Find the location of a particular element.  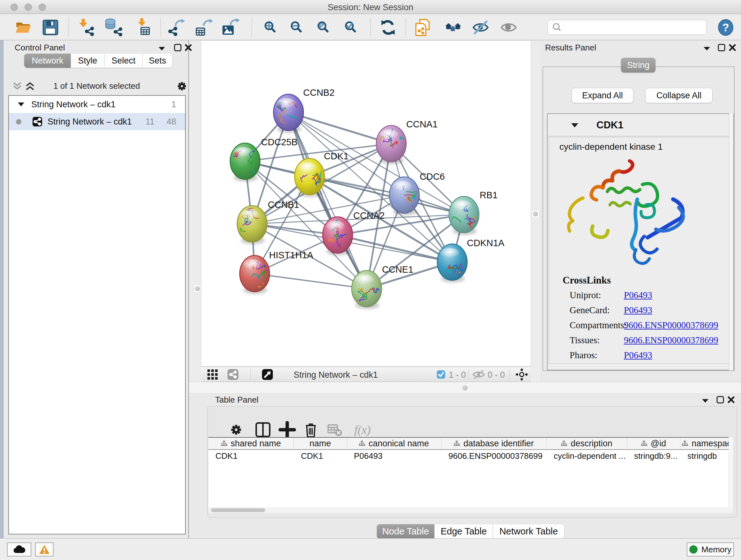

export-image-icon is located at coordinates (230, 27).